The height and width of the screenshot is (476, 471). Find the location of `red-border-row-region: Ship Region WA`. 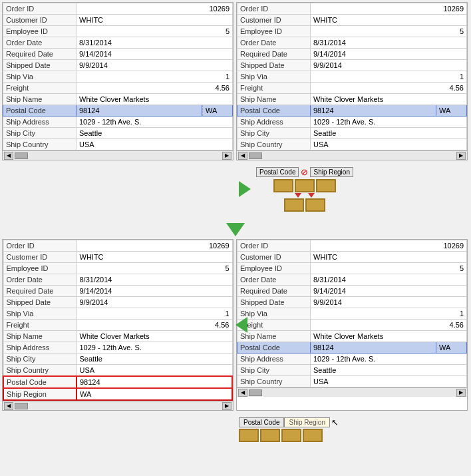

red-border-row-region: Ship Region WA is located at coordinates (118, 394).